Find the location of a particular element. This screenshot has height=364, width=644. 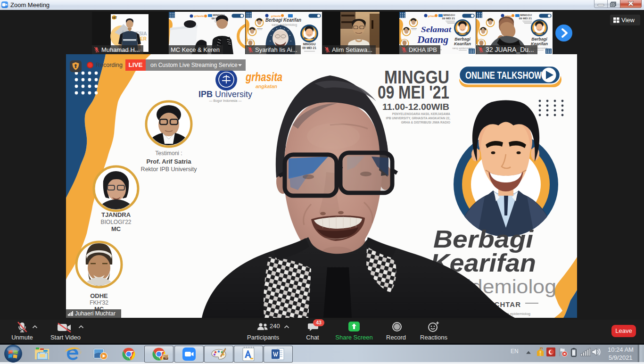

svg-text: 11.00-12.00WIB is located at coordinates (416, 107).